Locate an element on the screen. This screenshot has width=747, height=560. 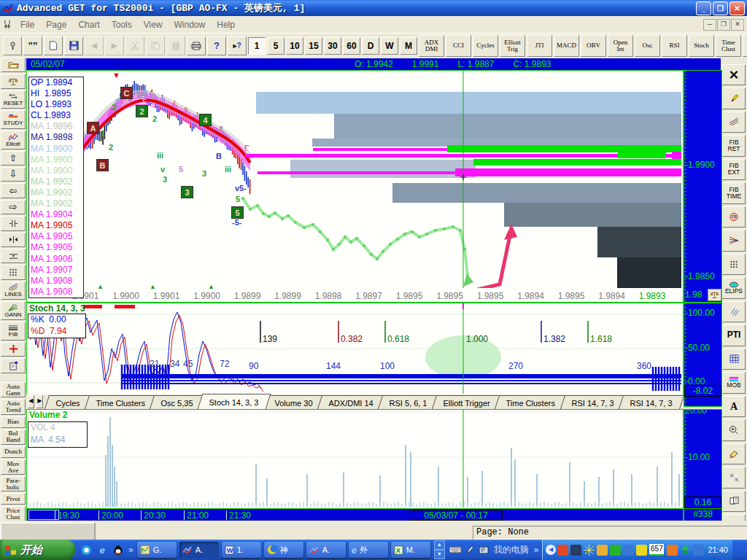
start-button: 开始 is located at coordinates (38, 550).